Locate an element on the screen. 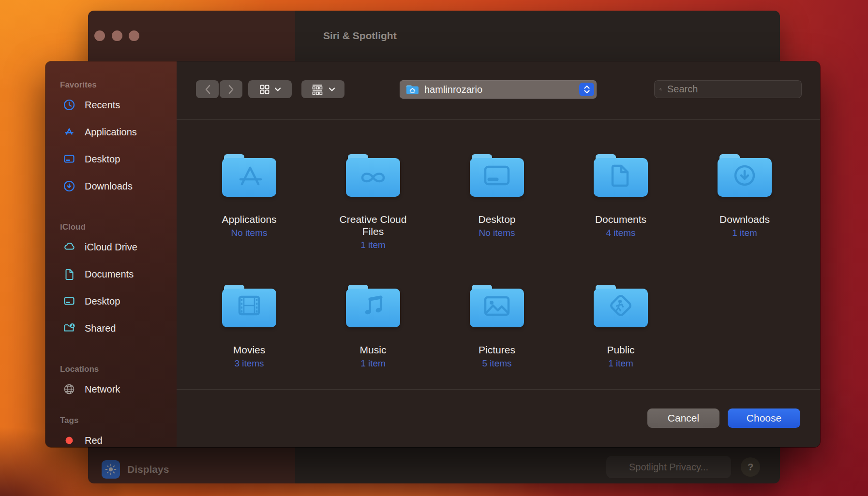 This screenshot has width=868, height=496. sidebar-item-label: Downloads is located at coordinates (108, 187).